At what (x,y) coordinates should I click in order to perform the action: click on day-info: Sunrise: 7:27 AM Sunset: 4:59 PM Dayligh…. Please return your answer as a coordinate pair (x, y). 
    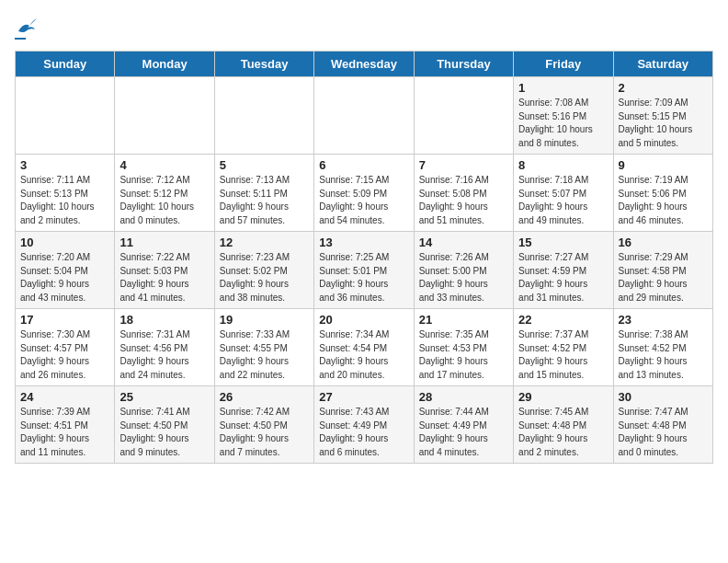
    Looking at the image, I should click on (563, 278).